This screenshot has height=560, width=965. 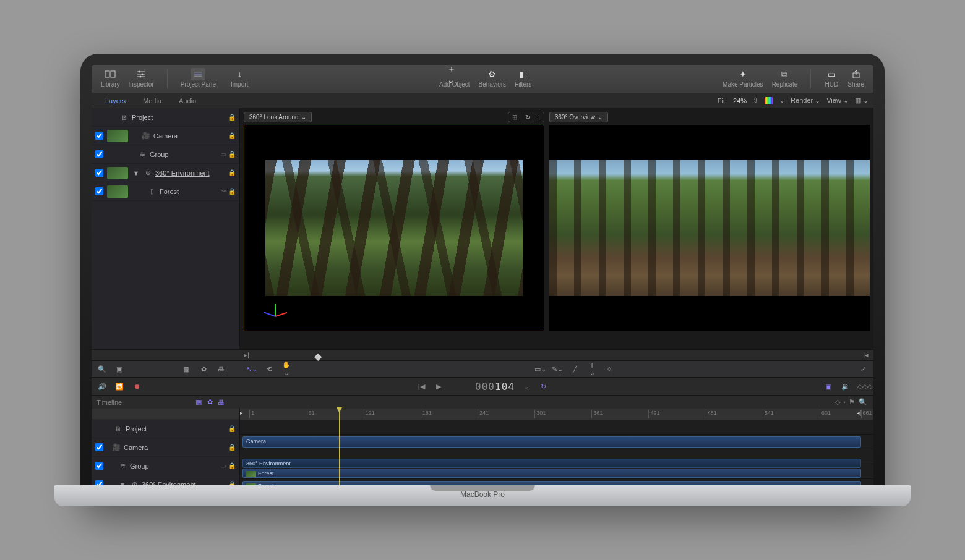 I want to click on brush-tool: ╱, so click(x=575, y=370).